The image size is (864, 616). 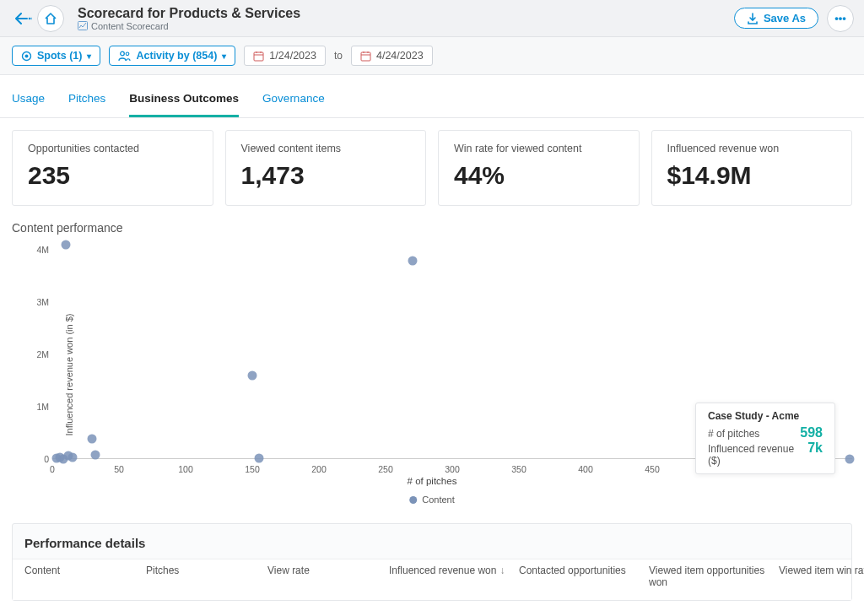 What do you see at coordinates (186, 469) in the screenshot?
I see `x-tick: 100` at bounding box center [186, 469].